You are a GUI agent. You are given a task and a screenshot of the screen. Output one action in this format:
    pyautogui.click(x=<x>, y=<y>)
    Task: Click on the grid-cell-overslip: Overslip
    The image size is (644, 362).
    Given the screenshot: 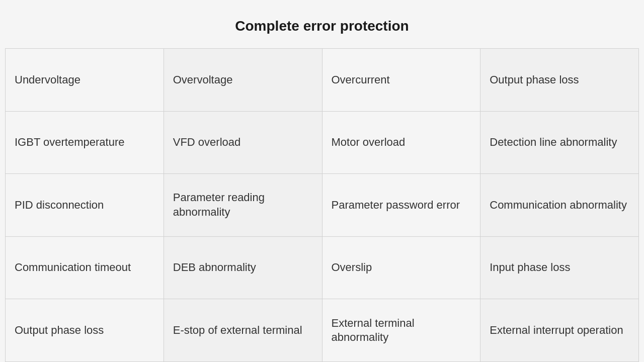 What is the action you would take?
    pyautogui.click(x=401, y=268)
    